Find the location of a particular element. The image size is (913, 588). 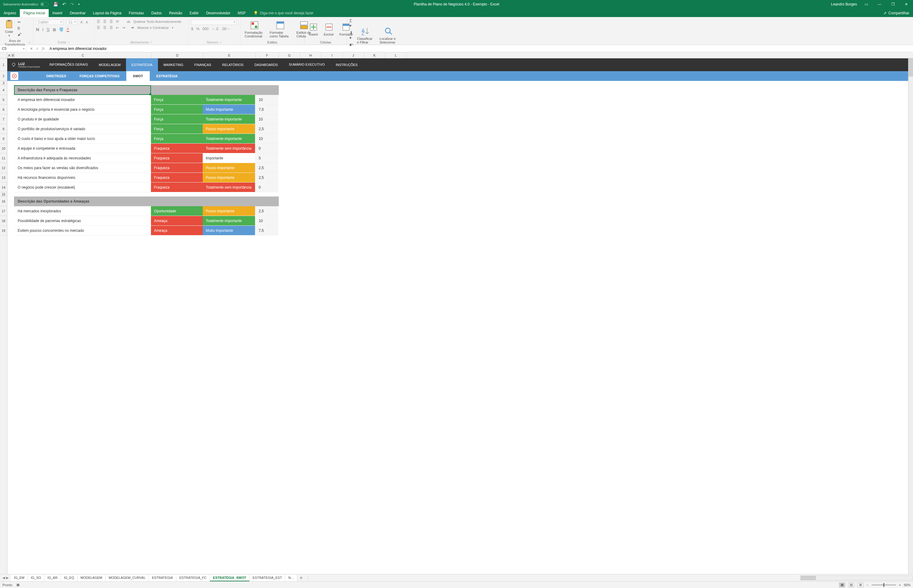

align-dialog-icon: ⤢ is located at coordinates (151, 42).